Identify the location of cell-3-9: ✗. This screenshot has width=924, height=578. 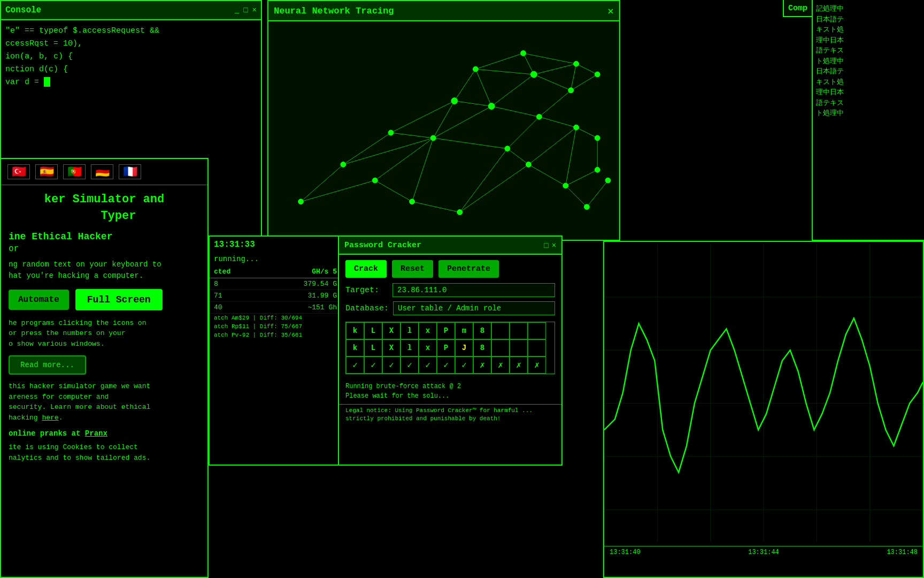
(500, 365).